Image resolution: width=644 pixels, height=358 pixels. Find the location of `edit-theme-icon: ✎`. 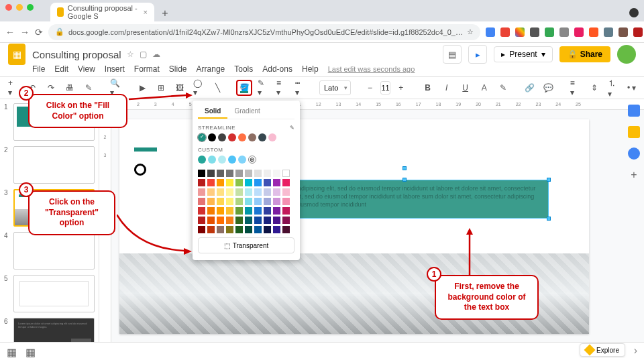

edit-theme-icon: ✎ is located at coordinates (292, 127).